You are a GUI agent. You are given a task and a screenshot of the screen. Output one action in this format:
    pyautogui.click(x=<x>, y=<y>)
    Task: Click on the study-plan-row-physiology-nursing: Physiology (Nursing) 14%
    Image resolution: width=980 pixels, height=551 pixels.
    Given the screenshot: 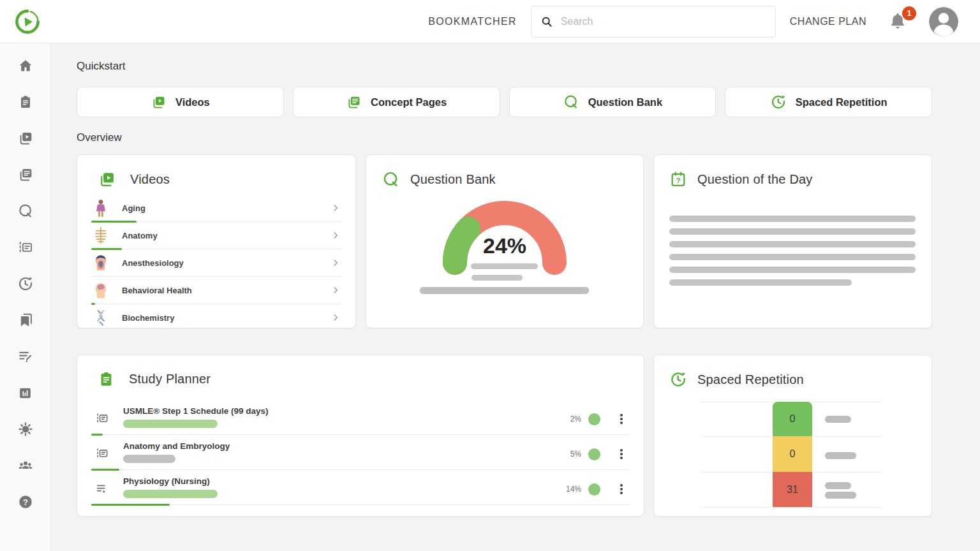 What is the action you would take?
    pyautogui.click(x=360, y=485)
    